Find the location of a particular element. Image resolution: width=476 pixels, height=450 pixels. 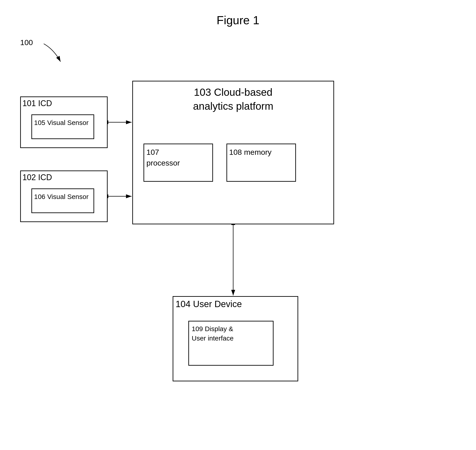

ref-100-label: 100 is located at coordinates (26, 42).